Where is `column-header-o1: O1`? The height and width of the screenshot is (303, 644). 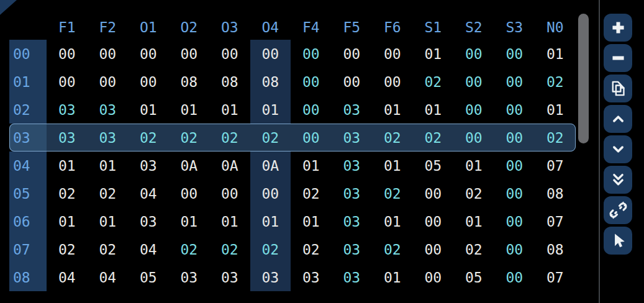 column-header-o1: O1 is located at coordinates (148, 27).